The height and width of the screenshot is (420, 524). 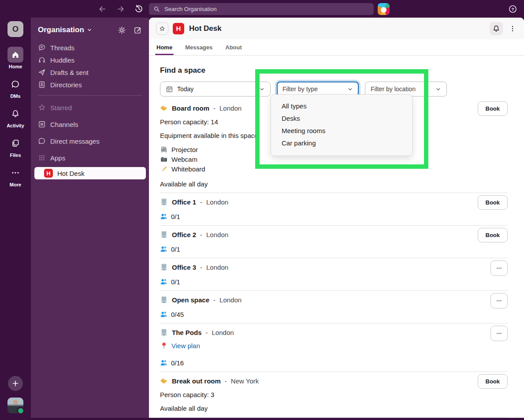 What do you see at coordinates (122, 30) in the screenshot?
I see `gear-icon` at bounding box center [122, 30].